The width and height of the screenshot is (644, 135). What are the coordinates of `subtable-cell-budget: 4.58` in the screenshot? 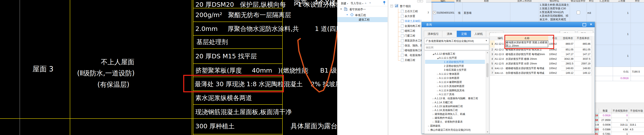 It's located at (620, 130).